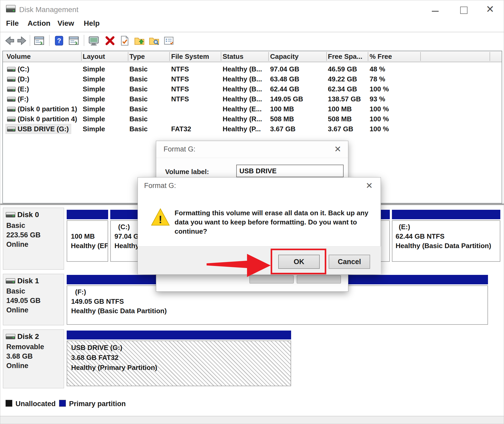 This screenshot has height=424, width=504. What do you see at coordinates (252, 129) in the screenshot?
I see `table-row-usb-selected: USB DRIVE (G:) Simple Basic FAT32 Health…` at bounding box center [252, 129].